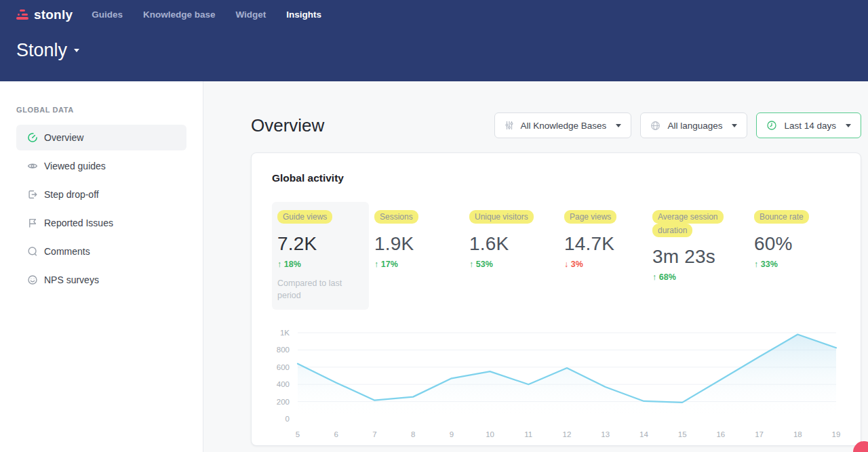 Image resolution: width=868 pixels, height=452 pixels. What do you see at coordinates (416, 264) in the screenshot?
I see `metric-delta: ↑ 17%` at bounding box center [416, 264].